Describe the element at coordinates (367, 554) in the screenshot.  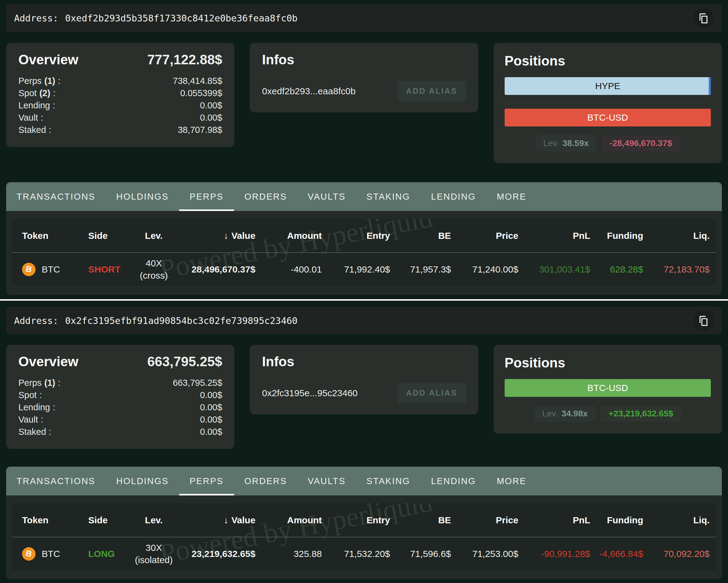
I see `entry-cell: 71,532.20$` at that location.